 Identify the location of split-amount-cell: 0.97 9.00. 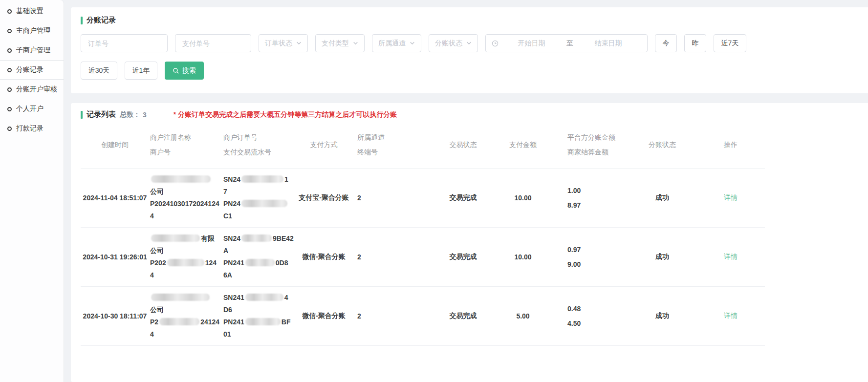
(589, 257).